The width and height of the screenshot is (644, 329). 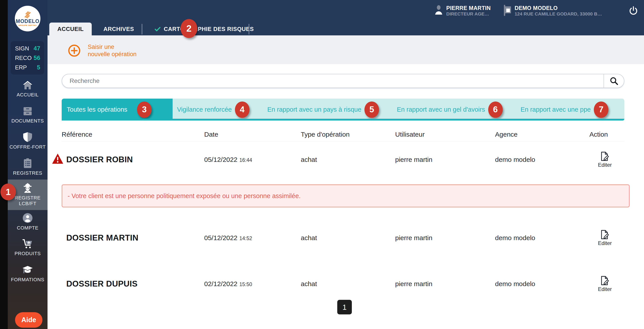 What do you see at coordinates (445, 284) in the screenshot?
I see `row-user: pierre martin` at bounding box center [445, 284].